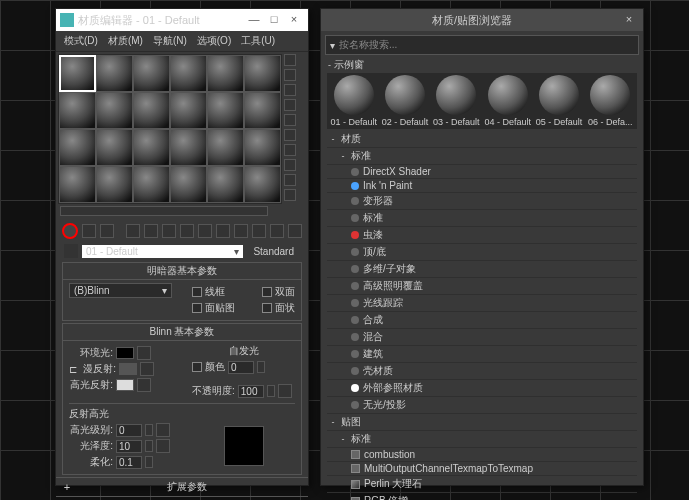 The width and height of the screenshot is (689, 500). Describe the element at coordinates (120, 290) in the screenshot. I see `shader-select: (B)Blinn▾` at that location.